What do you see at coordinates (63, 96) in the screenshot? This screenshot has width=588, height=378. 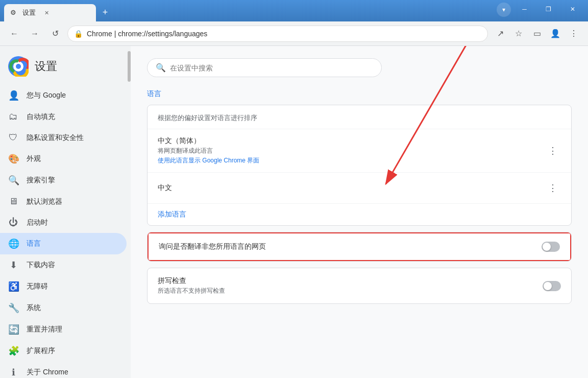 I see `sidebar-item-google-account: 👤 您与 Google` at bounding box center [63, 96].